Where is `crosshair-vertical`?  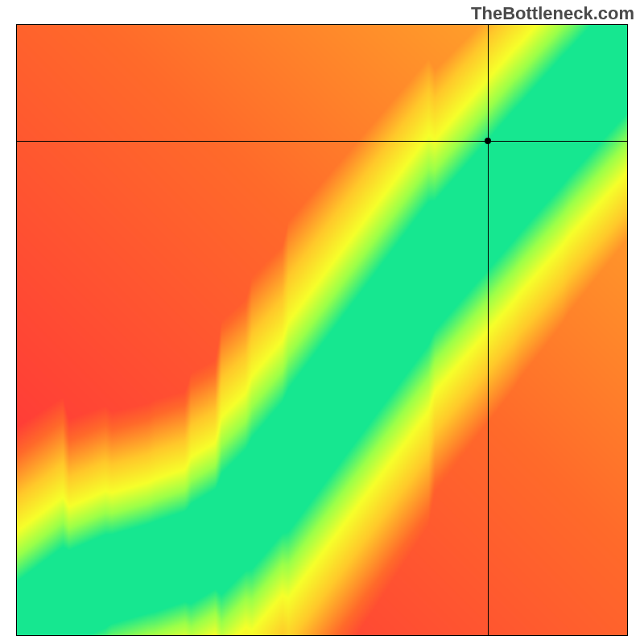
crosshair-vertical is located at coordinates (488, 330).